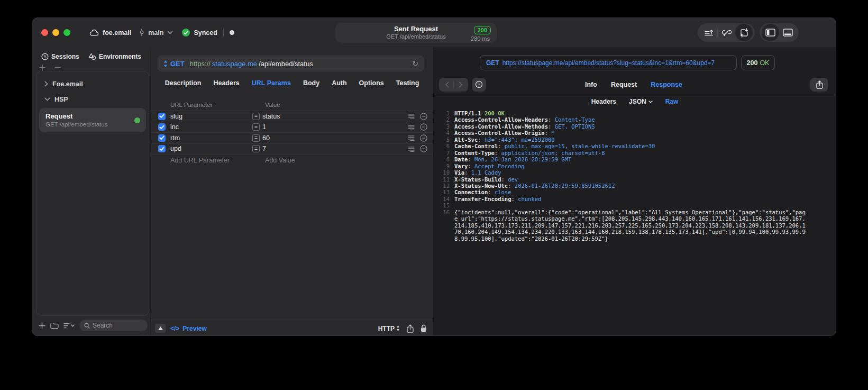  I want to click on sent-request-line: GET https://statuspage.me/api/embed/stat…, so click(608, 62).